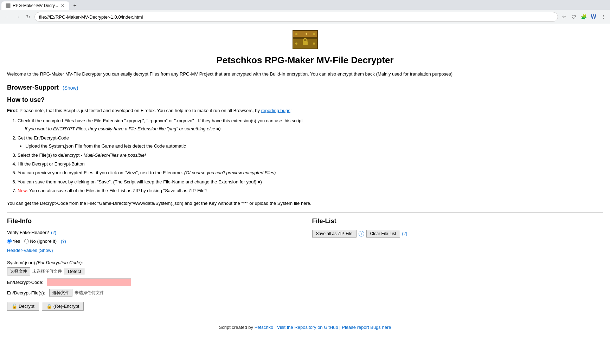 Image resolution: width=610 pixels, height=364 pixels. Describe the element at coordinates (153, 293) in the screenshot. I see `files-row: En/Decrypt-File(s): 选择文件 未选择任何文件` at that location.